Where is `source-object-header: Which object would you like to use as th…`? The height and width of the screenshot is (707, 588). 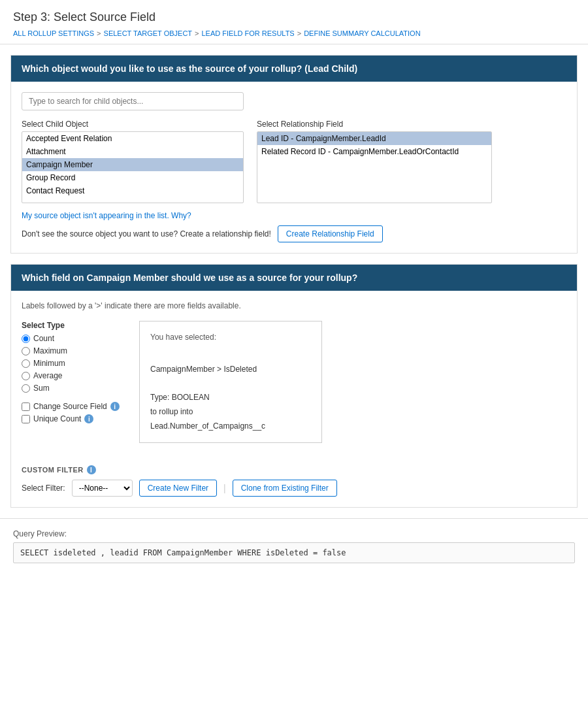
source-object-header: Which object would you like to use as th… is located at coordinates (294, 69).